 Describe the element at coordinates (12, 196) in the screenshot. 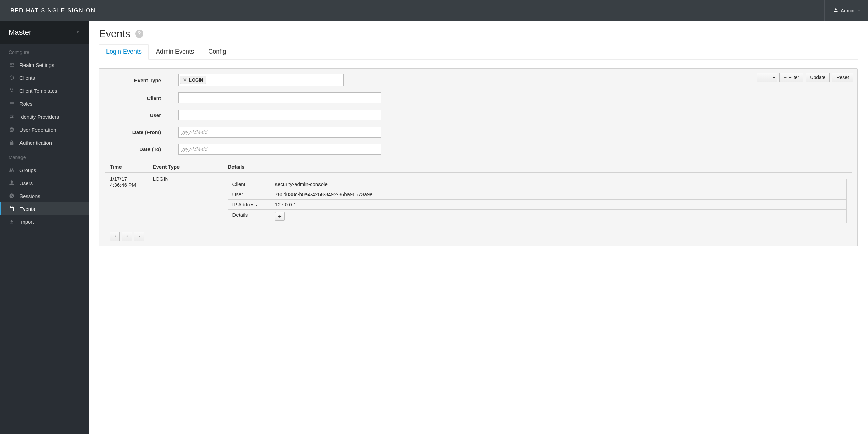

I see `clock-icon` at that location.